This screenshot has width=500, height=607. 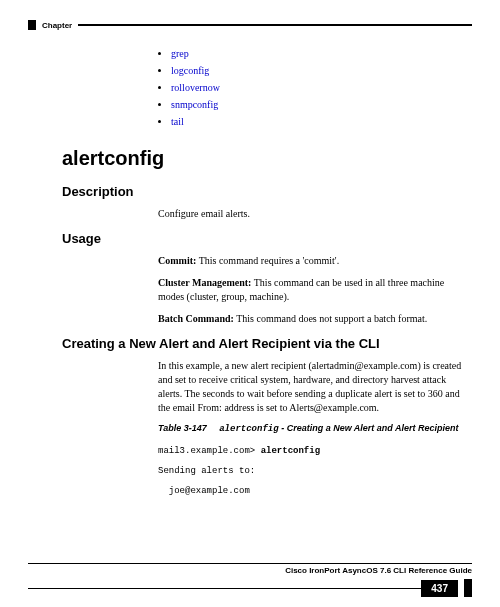 I want to click on cluster-label: Cluster Management:, so click(x=204, y=282).